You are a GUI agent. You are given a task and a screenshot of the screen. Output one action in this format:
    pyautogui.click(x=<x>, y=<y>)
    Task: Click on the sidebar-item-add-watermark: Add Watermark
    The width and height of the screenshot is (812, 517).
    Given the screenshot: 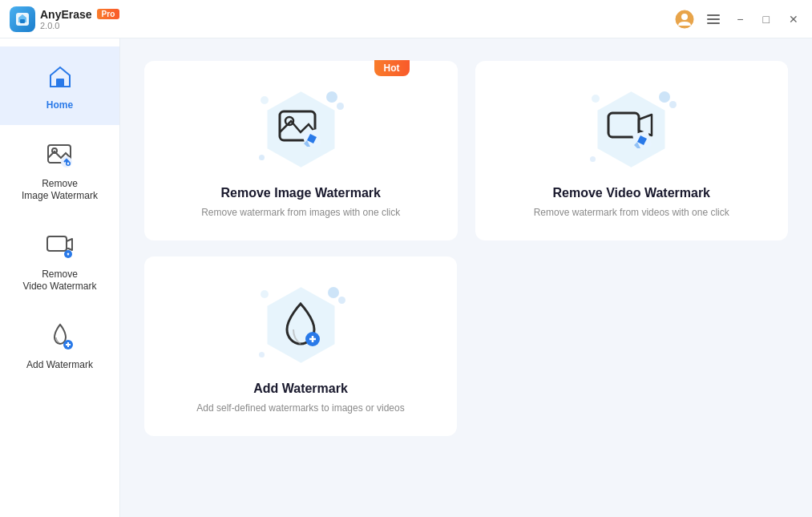 What is the action you would take?
    pyautogui.click(x=59, y=345)
    